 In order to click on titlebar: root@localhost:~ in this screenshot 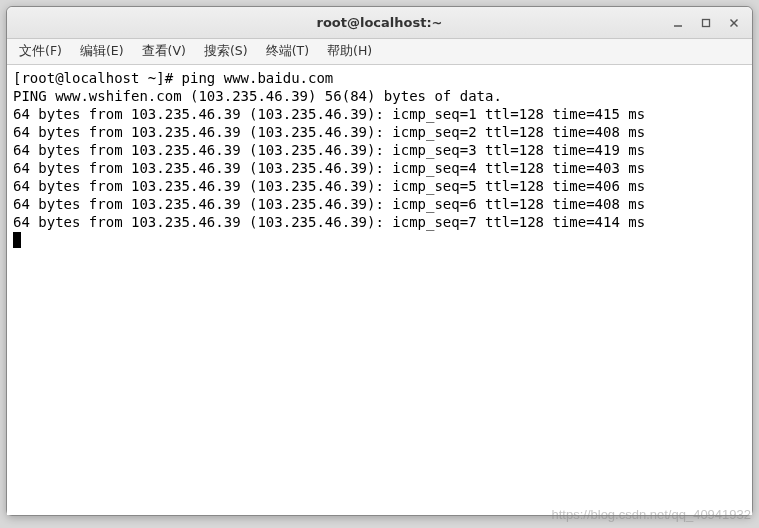, I will do `click(380, 23)`.